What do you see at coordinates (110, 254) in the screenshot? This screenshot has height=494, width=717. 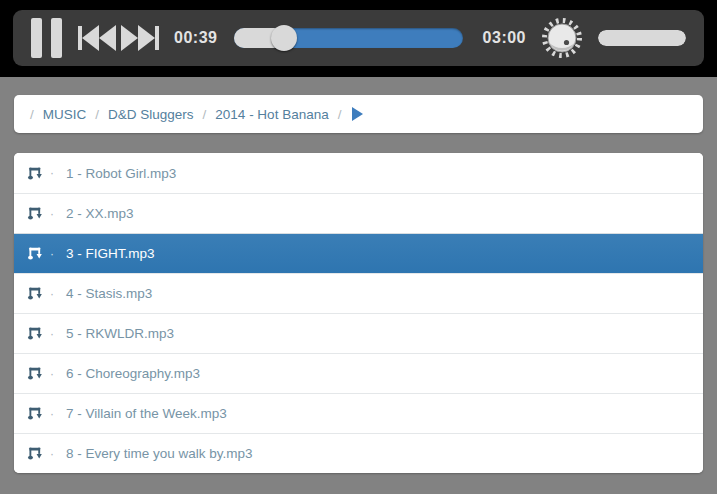 I see `track-filename: 3 - FIGHT.mp3` at bounding box center [110, 254].